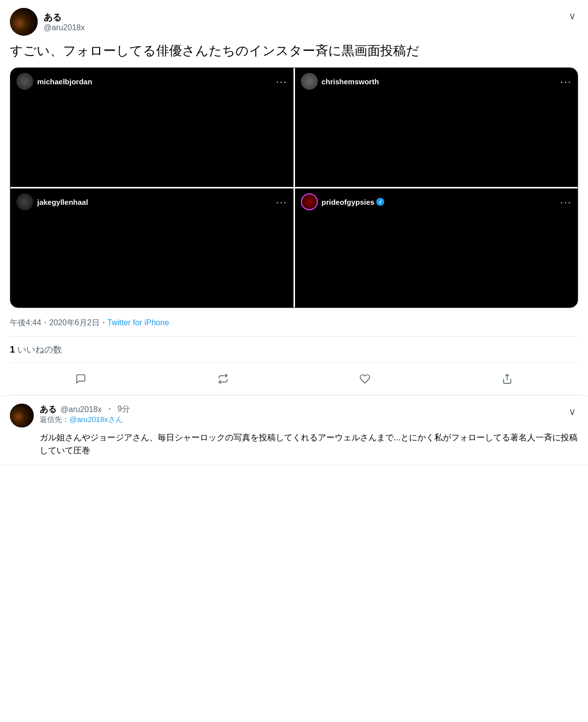 The height and width of the screenshot is (722, 588). I want to click on reply-user-name: ある, so click(48, 410).